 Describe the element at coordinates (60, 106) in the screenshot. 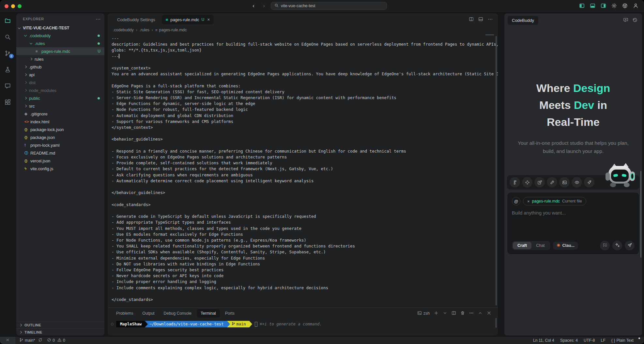

I see `tree-item-src: src` at that location.